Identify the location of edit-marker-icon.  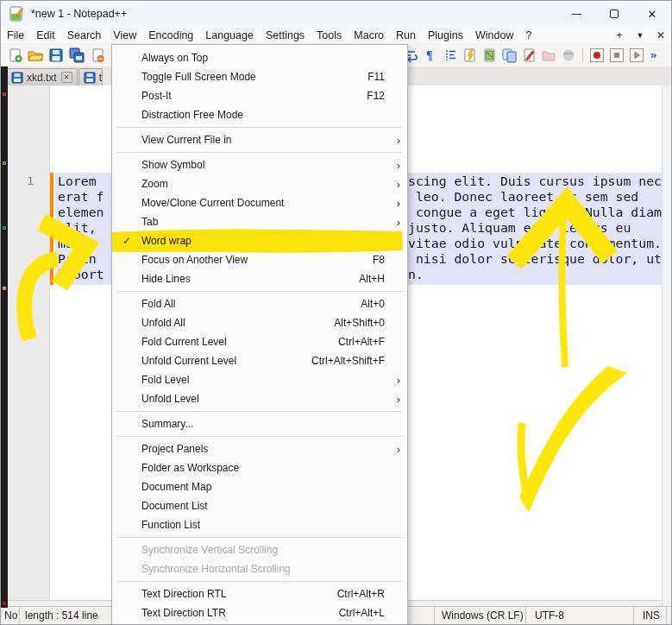
(529, 55).